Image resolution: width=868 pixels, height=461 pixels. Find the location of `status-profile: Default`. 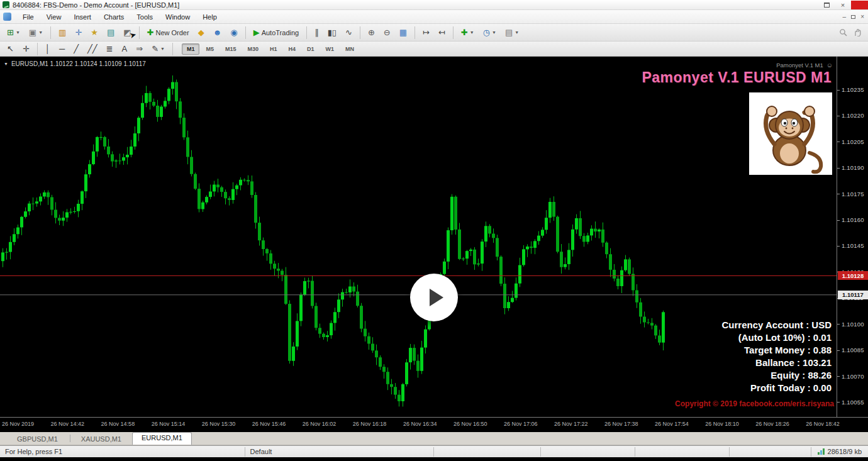

status-profile: Default is located at coordinates (340, 452).